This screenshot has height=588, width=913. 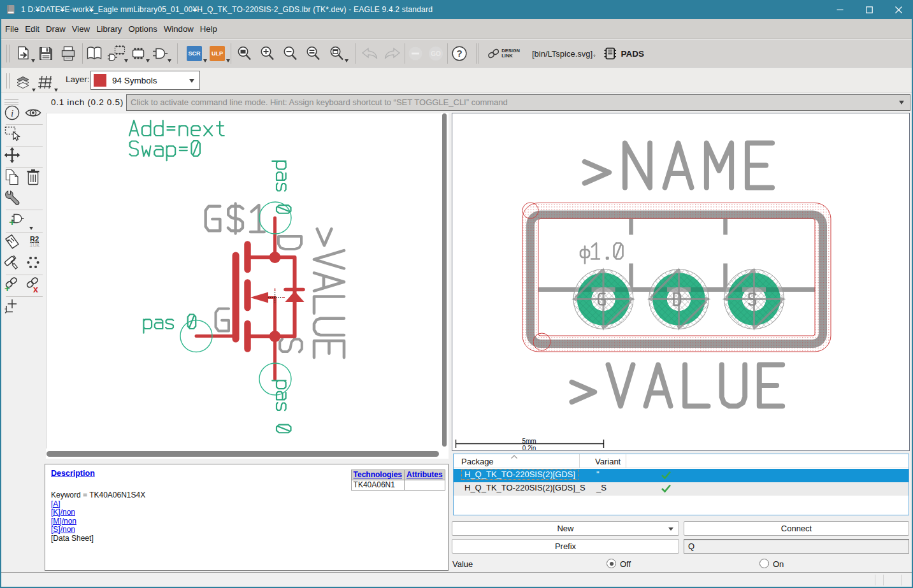 What do you see at coordinates (624, 54) in the screenshot?
I see `pads-button: PADS` at bounding box center [624, 54].